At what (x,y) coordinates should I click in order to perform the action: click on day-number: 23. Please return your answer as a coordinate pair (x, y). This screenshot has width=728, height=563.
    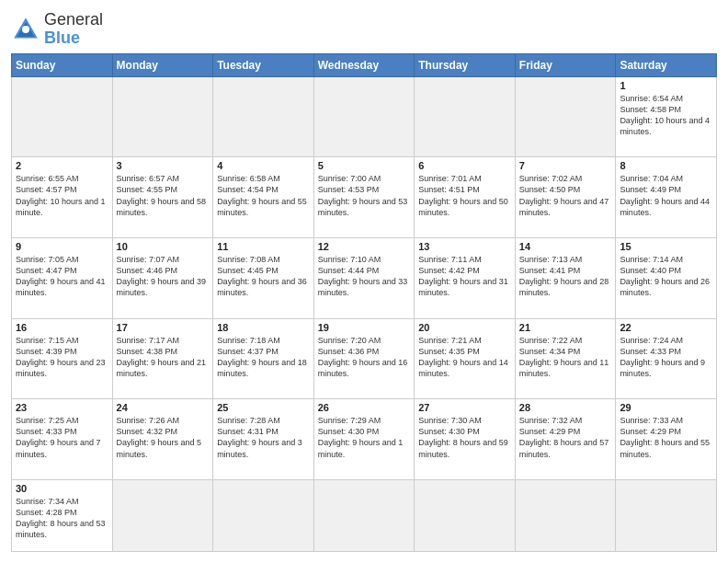
    Looking at the image, I should click on (63, 408).